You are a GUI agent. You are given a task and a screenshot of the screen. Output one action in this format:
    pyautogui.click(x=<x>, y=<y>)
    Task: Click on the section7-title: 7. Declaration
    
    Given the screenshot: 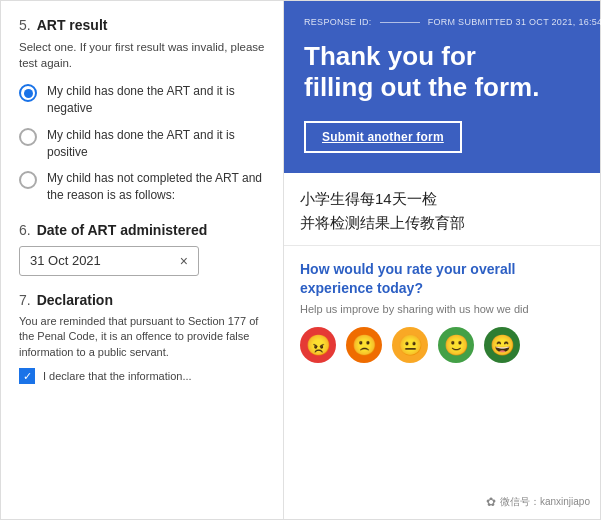 What is the action you would take?
    pyautogui.click(x=142, y=300)
    